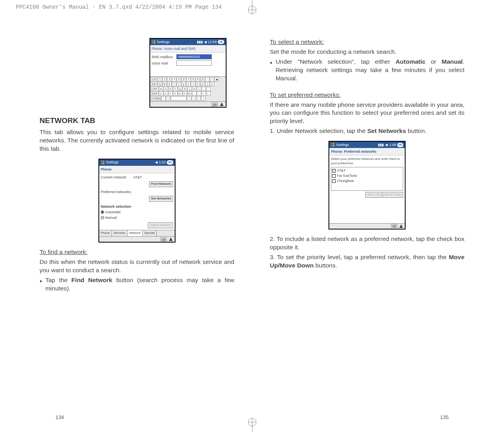 The height and width of the screenshot is (440, 504). Describe the element at coordinates (161, 199) in the screenshot. I see `set-networks-button: Set Networks` at that location.